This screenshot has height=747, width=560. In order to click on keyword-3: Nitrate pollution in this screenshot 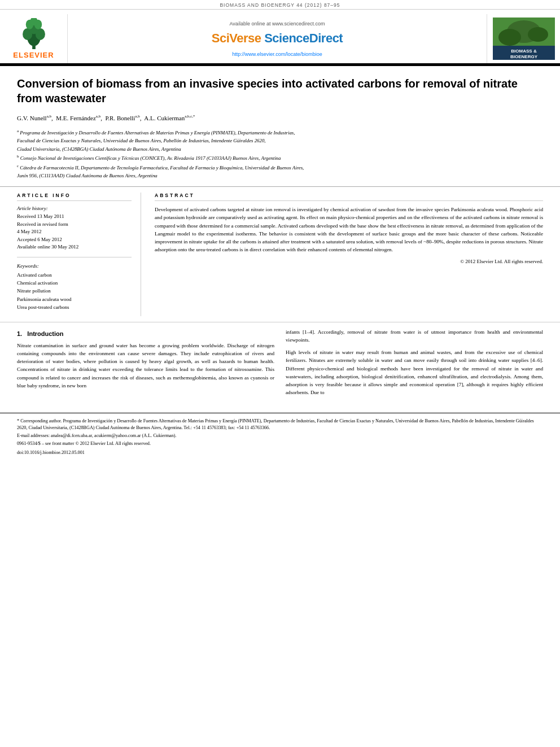, I will do `click(75, 291)`.